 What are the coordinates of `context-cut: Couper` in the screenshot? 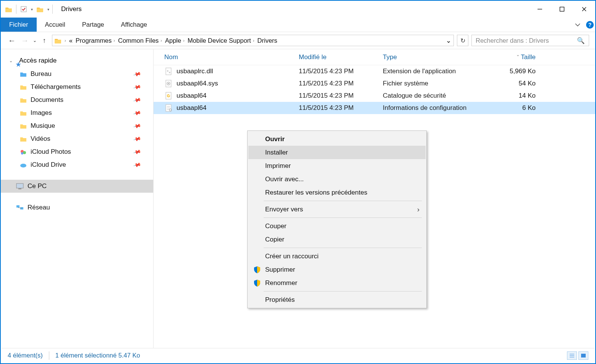 It's located at (337, 226).